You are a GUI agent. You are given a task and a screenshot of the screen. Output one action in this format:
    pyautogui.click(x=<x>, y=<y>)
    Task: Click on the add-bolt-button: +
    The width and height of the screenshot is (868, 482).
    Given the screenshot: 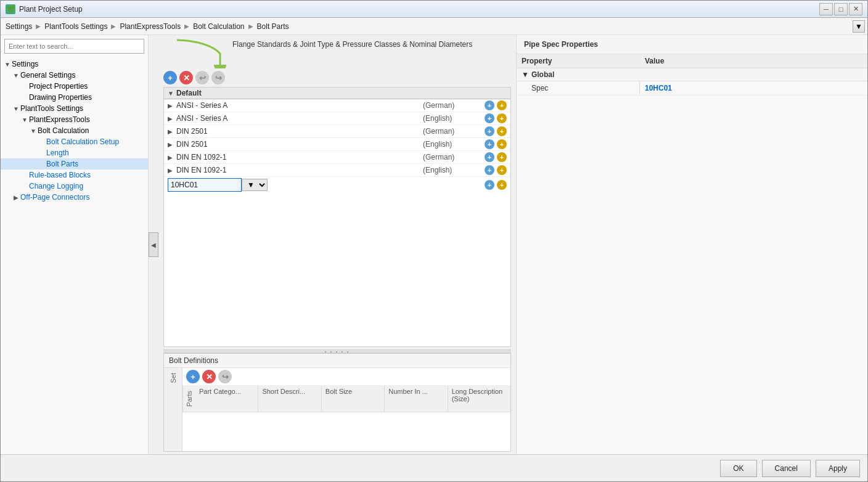 What is the action you would take?
    pyautogui.click(x=193, y=377)
    